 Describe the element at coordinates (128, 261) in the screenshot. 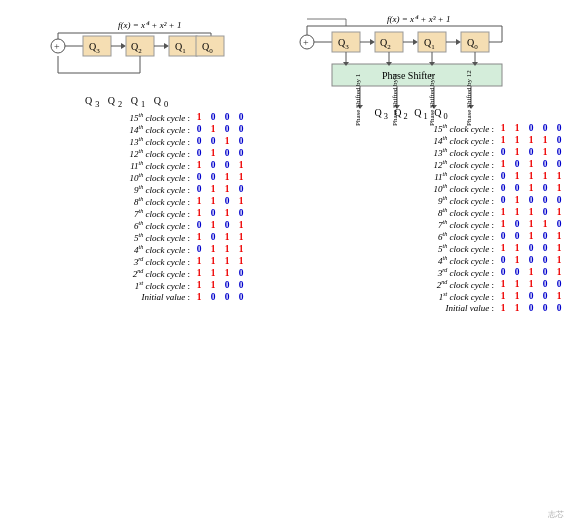

I see `table-row: 3rd clock cycle :1111` at that location.